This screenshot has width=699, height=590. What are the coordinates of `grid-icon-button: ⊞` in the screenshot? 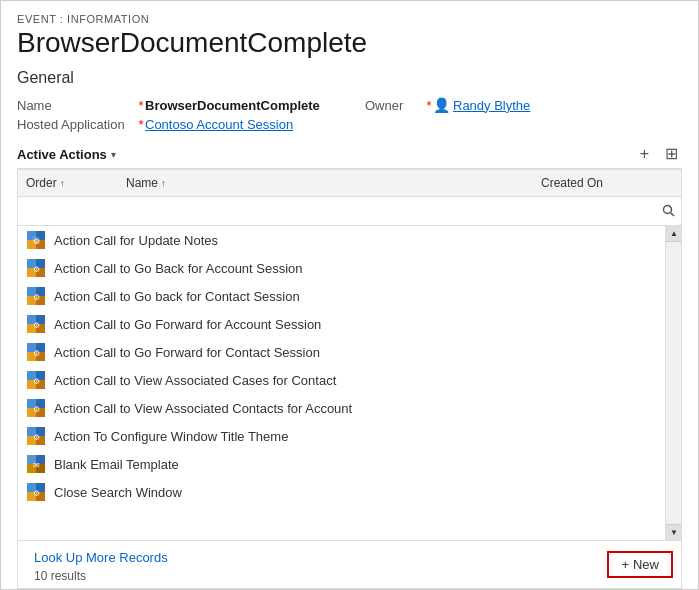 It's located at (672, 154).